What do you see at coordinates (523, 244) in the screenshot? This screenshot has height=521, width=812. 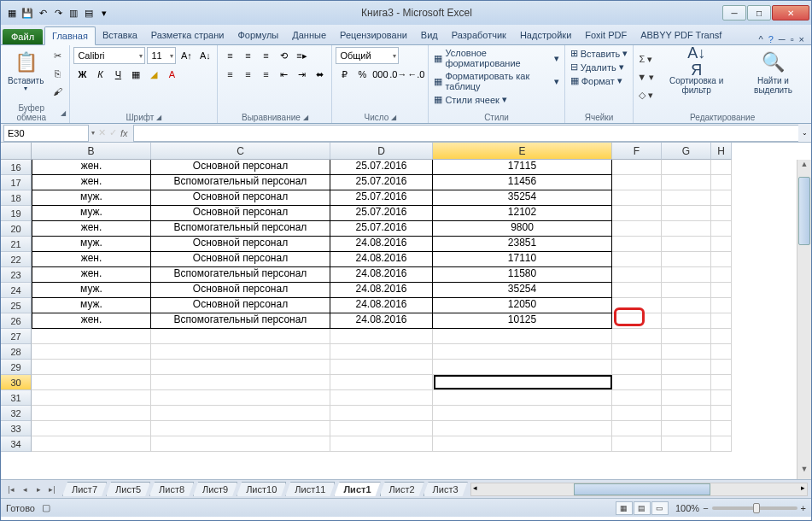 I see `cell-E21: 23851` at bounding box center [523, 244].